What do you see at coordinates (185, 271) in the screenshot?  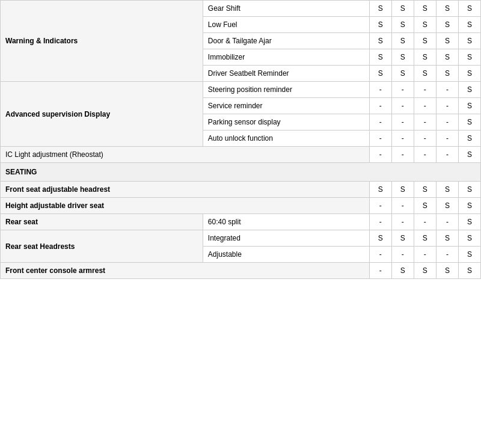 I see `category-label: Front center console armrest` at bounding box center [185, 271].